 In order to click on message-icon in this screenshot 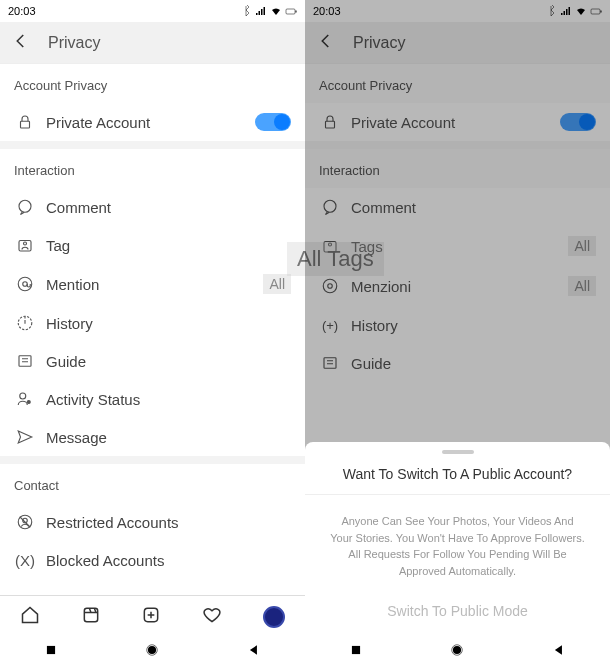, I will do `click(25, 437)`.